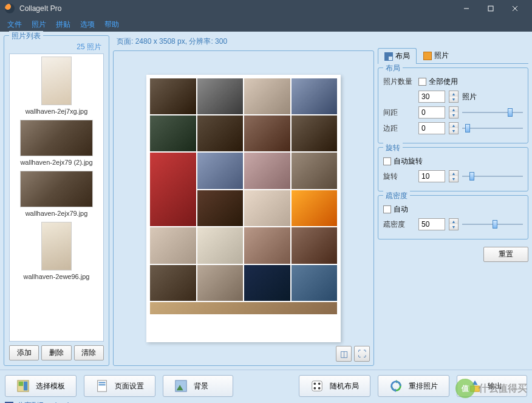 Image resolution: width=532 pixels, height=403 pixels. Describe the element at coordinates (344, 354) in the screenshot. I see `crop-tool-button: ◫` at that location.